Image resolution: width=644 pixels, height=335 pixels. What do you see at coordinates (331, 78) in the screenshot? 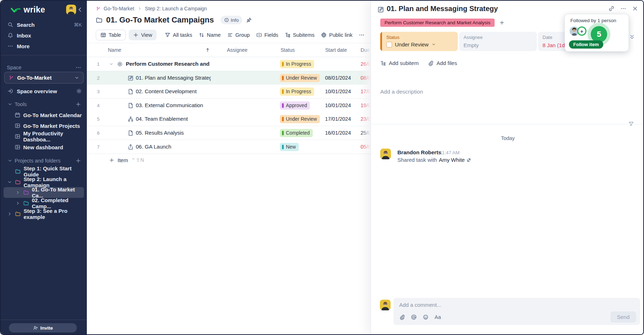
I see `start-date-cell: 08/01/2024` at bounding box center [331, 78].